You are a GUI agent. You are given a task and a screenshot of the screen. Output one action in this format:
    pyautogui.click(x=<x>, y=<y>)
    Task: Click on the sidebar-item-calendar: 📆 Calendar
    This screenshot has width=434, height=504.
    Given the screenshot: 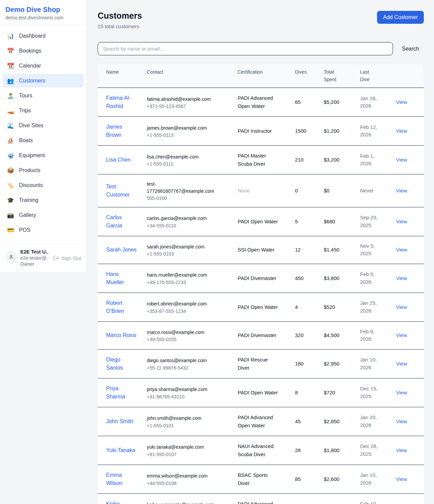 What is the action you would take?
    pyautogui.click(x=43, y=66)
    